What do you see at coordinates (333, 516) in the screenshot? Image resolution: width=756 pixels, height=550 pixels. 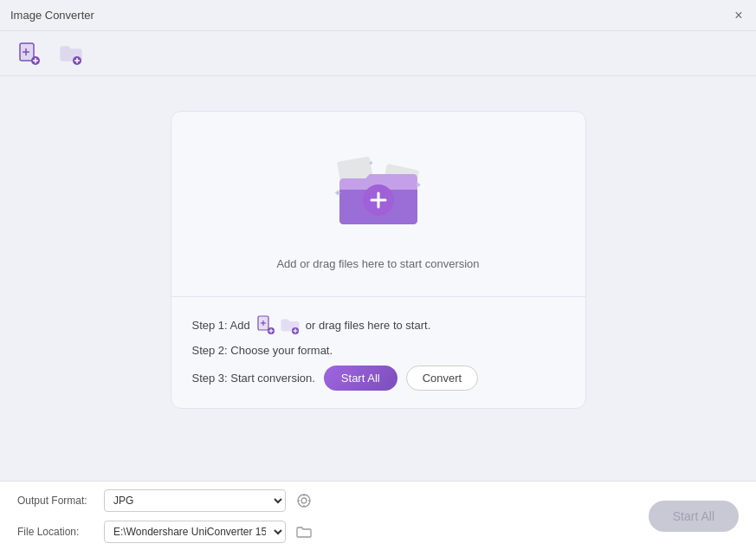 I see `bottom-fields: Output Format: JPG PNG BMP GIF TIFF WEBP` at bounding box center [333, 516].